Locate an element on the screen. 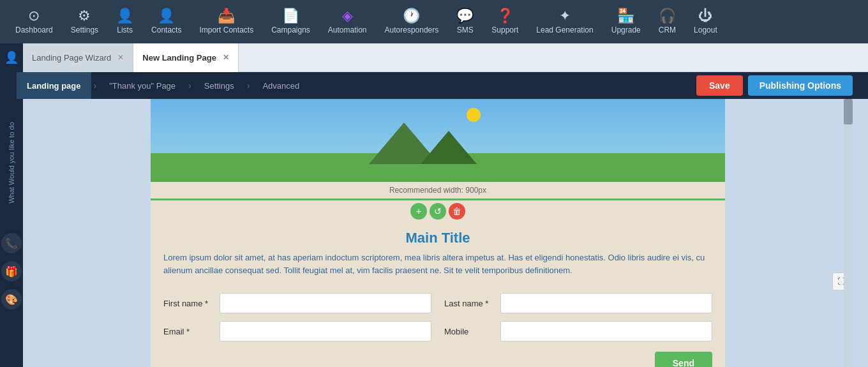 This screenshot has width=868, height=367. first-name-input is located at coordinates (326, 303).